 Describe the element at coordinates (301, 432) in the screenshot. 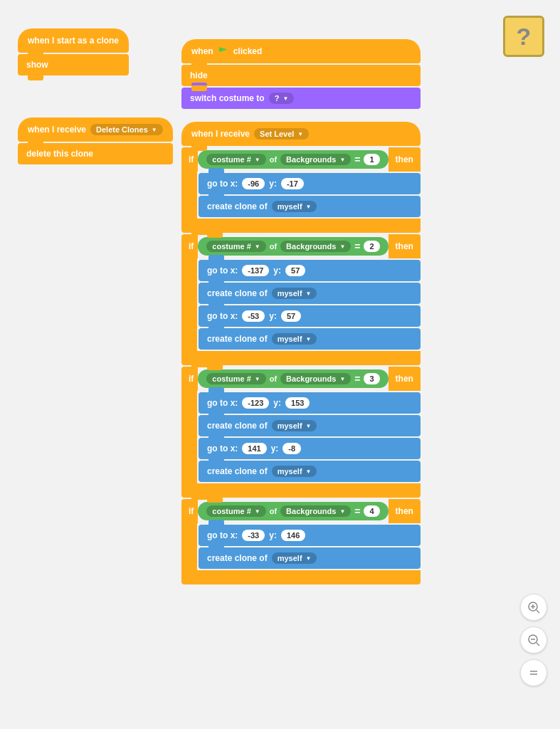

I see `if-block-3: if costume # ▼ of Backgrounds ▼ = 3` at that location.